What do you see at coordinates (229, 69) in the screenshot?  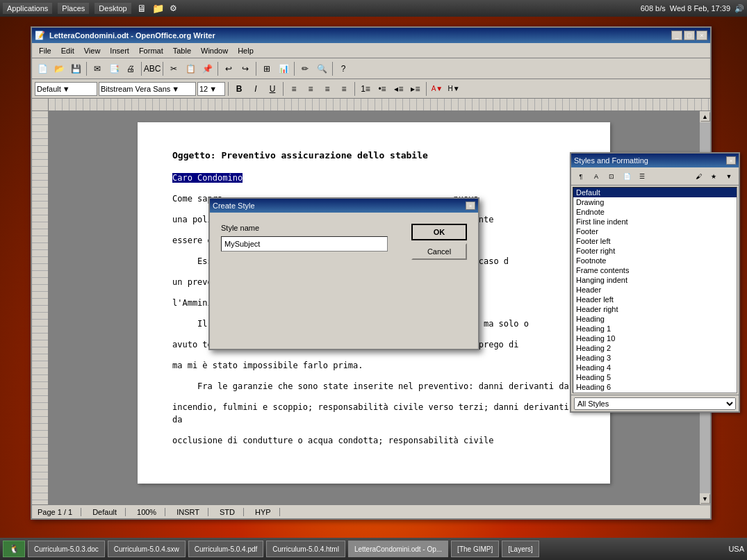 I see `undo-button: ↩` at bounding box center [229, 69].